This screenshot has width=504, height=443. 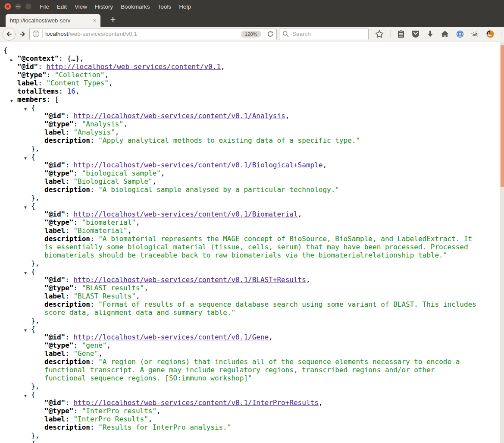 What do you see at coordinates (251, 34) in the screenshot?
I see `zoom-level-badge: 120%` at bounding box center [251, 34].